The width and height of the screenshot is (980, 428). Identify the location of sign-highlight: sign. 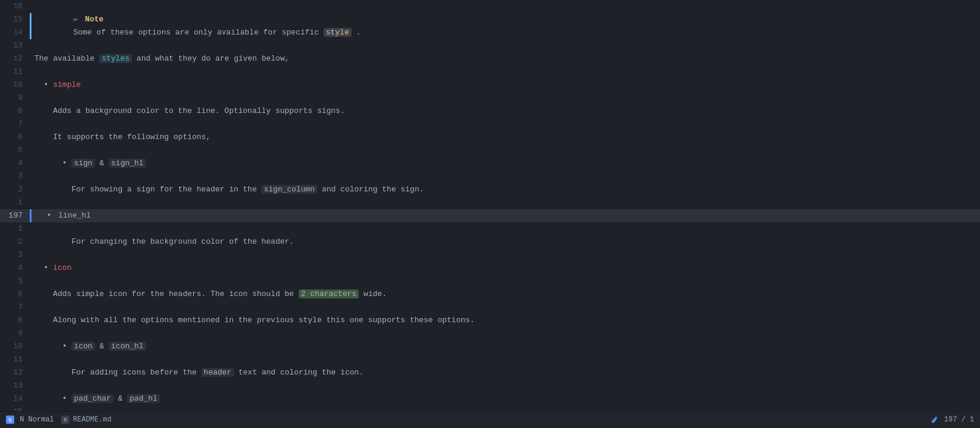
(83, 163).